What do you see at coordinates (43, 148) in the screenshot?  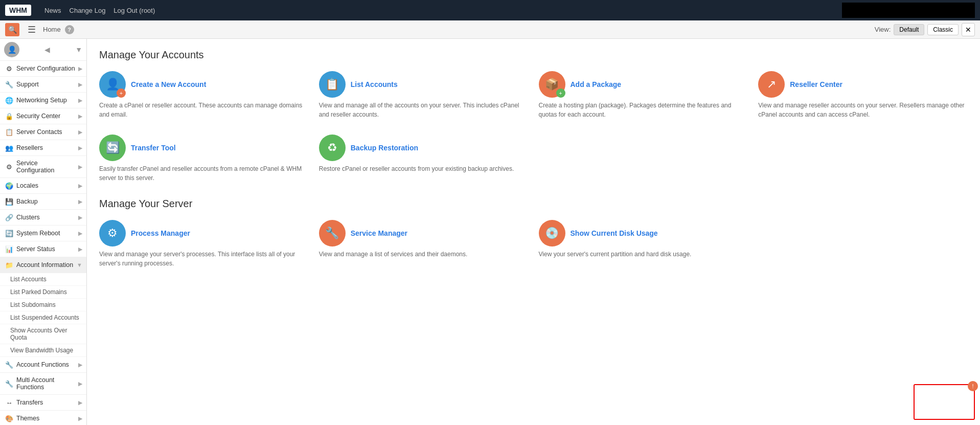 I see `sidebar-item-resellers: 👥 Resellers ▶` at bounding box center [43, 148].